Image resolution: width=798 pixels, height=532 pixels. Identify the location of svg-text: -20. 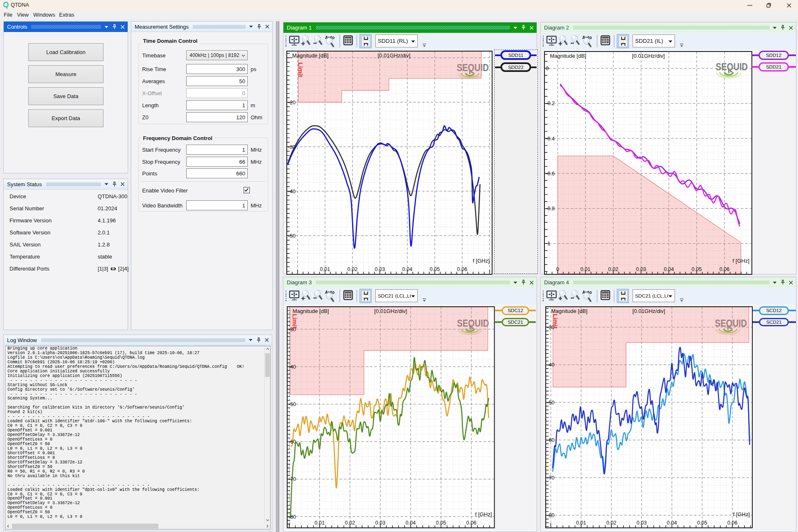
(292, 103).